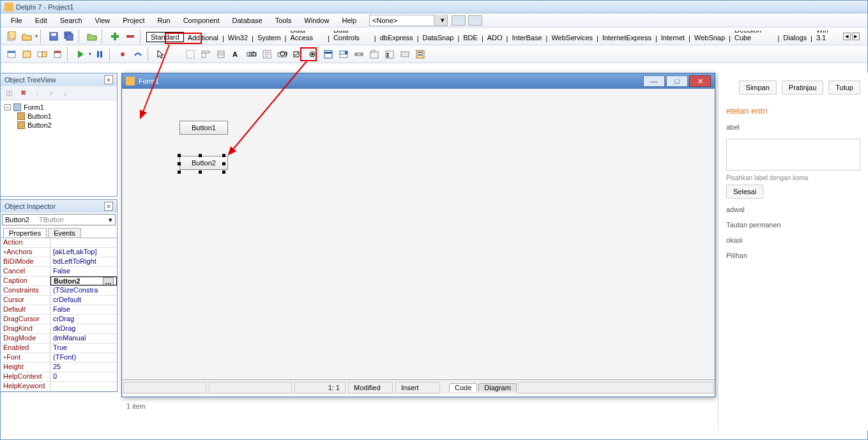 The image size is (868, 440). Describe the element at coordinates (59, 330) in the screenshot. I see `prop-row-dragkind: DragKinddkDrag` at that location.